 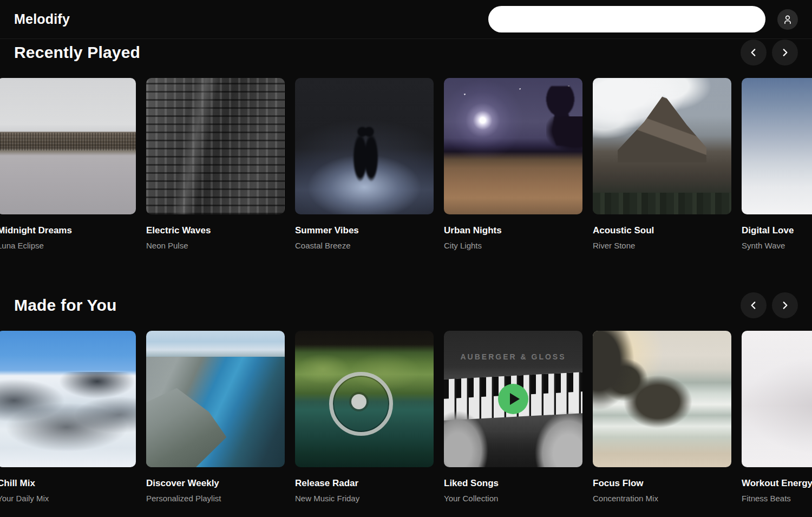 What do you see at coordinates (777, 246) in the screenshot?
I see `card-subtitle: Synth Wave` at bounding box center [777, 246].